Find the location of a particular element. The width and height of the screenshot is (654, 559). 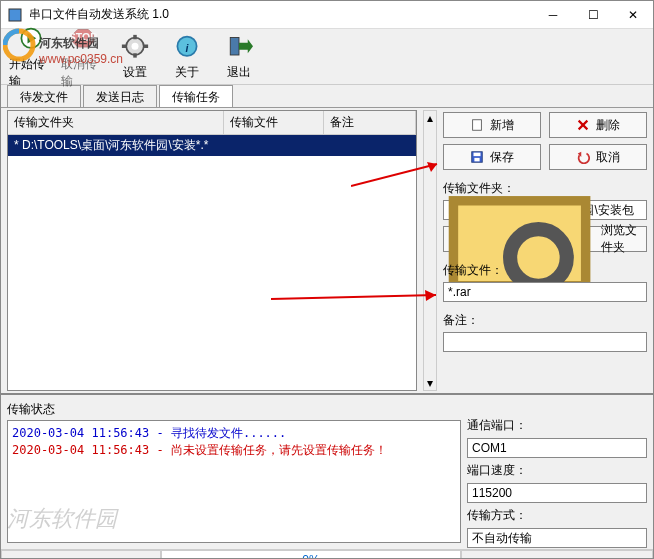

statusbar: 0% is located at coordinates (327, 554).